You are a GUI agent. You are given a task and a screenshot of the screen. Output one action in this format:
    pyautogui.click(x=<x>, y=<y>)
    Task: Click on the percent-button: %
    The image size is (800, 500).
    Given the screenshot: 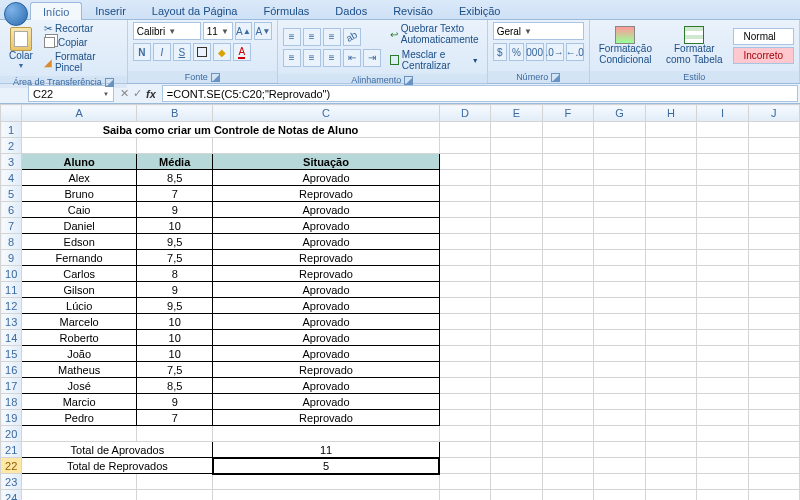 What is the action you would take?
    pyautogui.click(x=516, y=52)
    